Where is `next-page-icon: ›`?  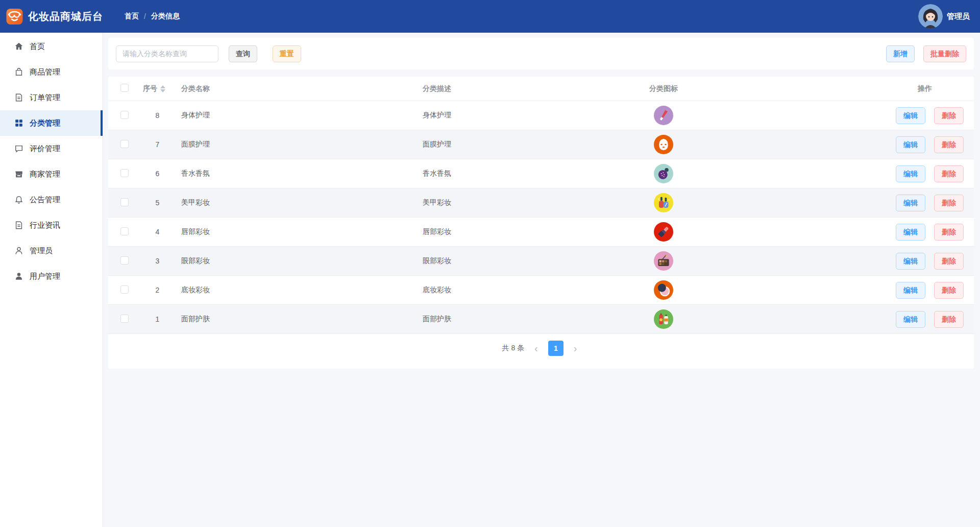
next-page-icon: › is located at coordinates (576, 348).